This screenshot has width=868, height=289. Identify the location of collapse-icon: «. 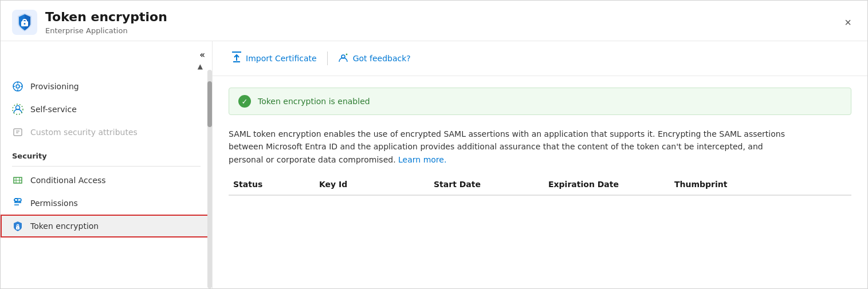
(202, 55).